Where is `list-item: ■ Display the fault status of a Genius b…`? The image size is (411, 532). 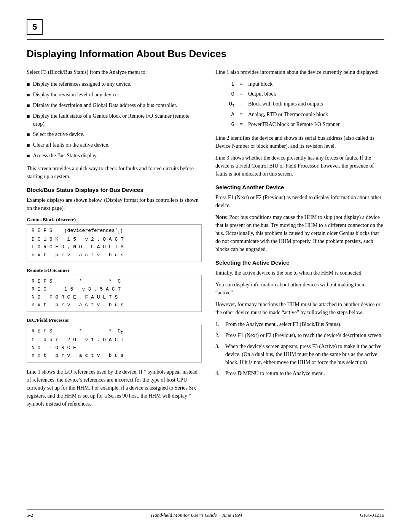 list-item: ■ Display the fault status of a Genius b… is located at coordinates (114, 120).